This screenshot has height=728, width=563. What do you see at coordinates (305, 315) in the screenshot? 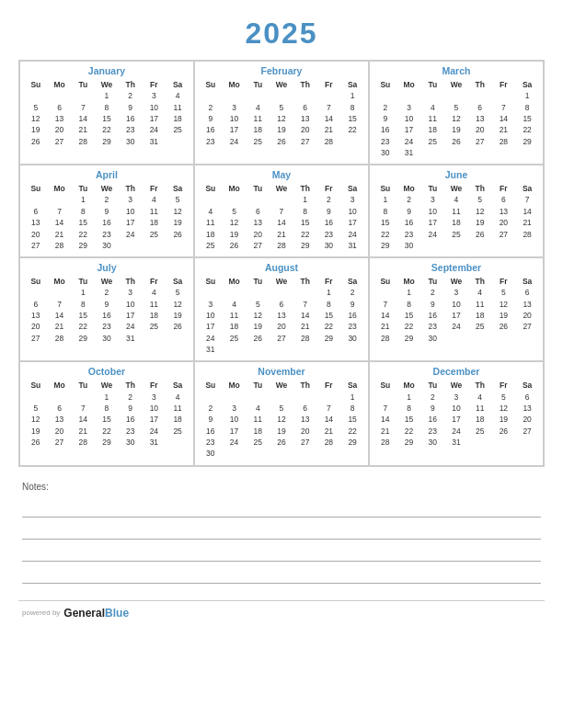
I see `day-cell: 14` at bounding box center [305, 315].